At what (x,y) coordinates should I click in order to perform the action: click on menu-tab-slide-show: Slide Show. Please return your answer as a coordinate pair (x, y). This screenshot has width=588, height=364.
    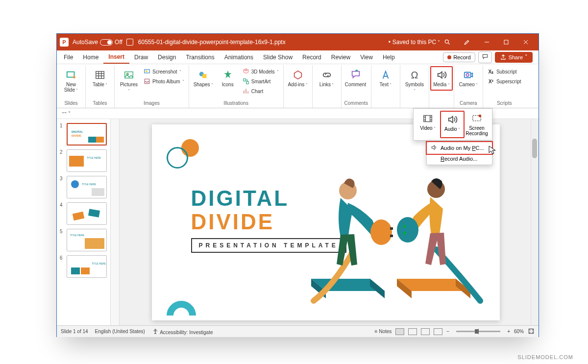
    Looking at the image, I should click on (278, 57).